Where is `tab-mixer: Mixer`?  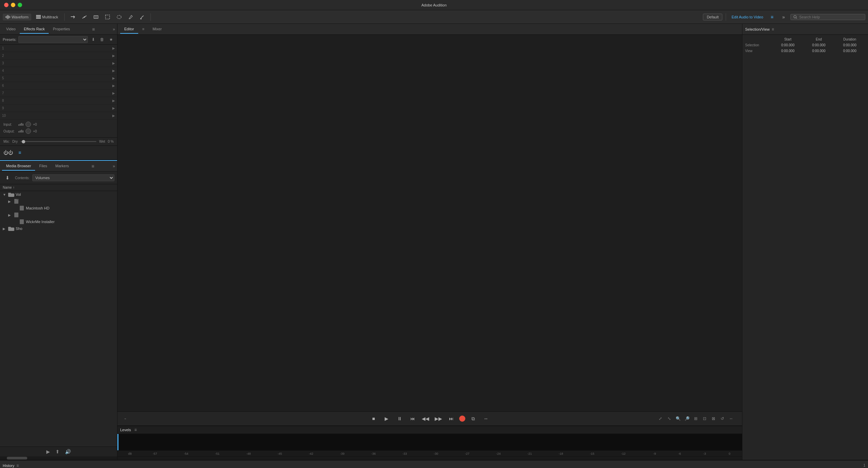
tab-mixer: Mixer is located at coordinates (157, 29).